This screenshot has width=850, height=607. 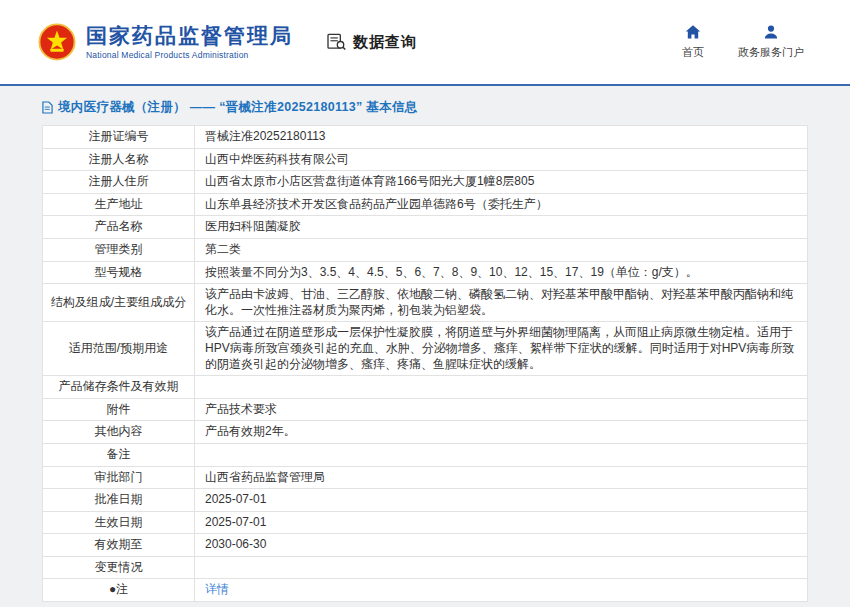 I want to click on row-label: 型号规格, so click(x=119, y=272).